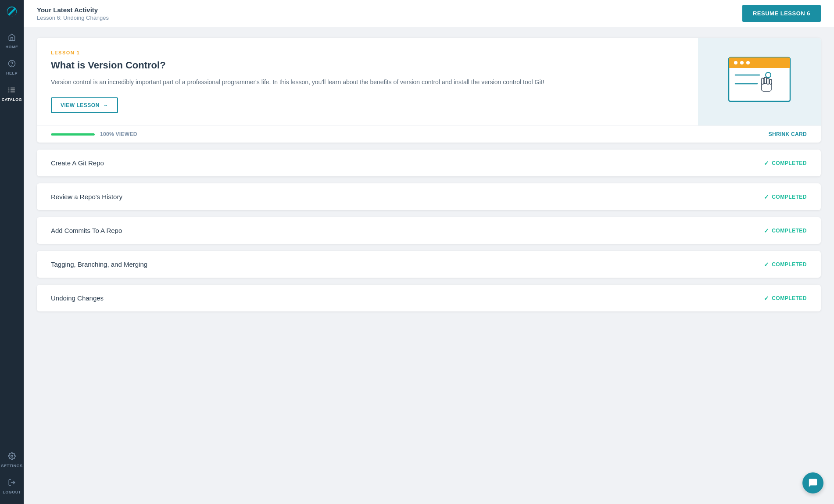  What do you see at coordinates (785, 197) in the screenshot?
I see `completed-badge-1: ✓ COMPLETED` at bounding box center [785, 197].